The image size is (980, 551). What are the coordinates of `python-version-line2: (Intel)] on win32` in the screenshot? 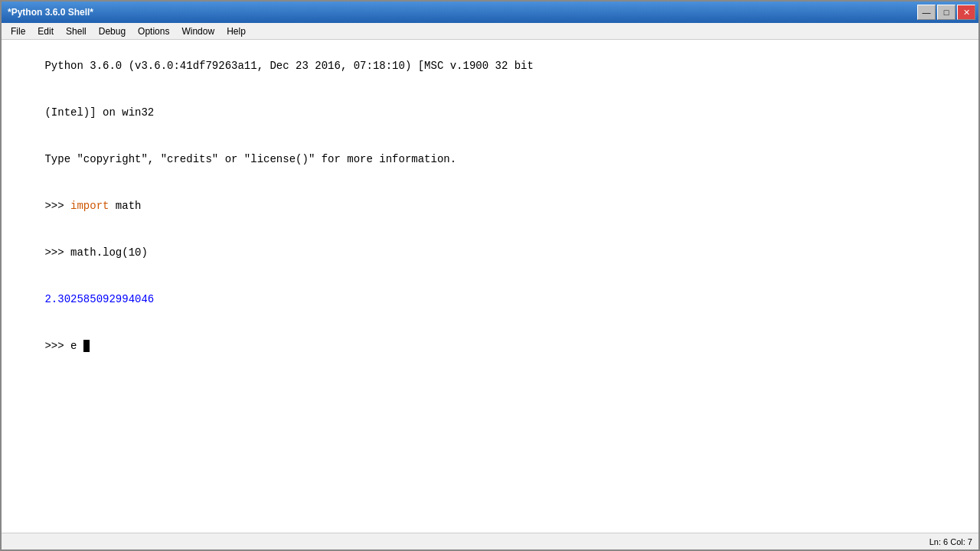 It's located at (100, 112).